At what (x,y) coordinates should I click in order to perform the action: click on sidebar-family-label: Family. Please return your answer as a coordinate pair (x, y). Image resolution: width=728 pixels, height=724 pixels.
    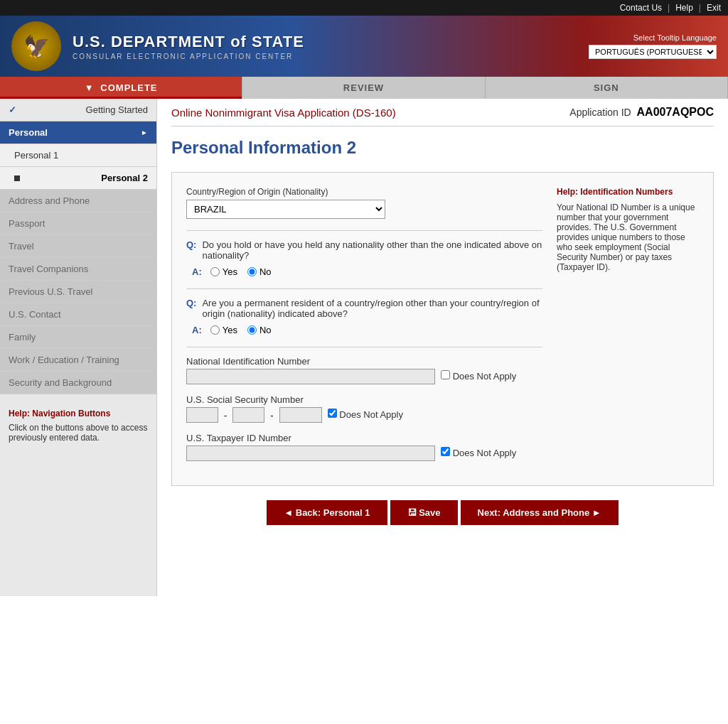
    Looking at the image, I should click on (22, 337).